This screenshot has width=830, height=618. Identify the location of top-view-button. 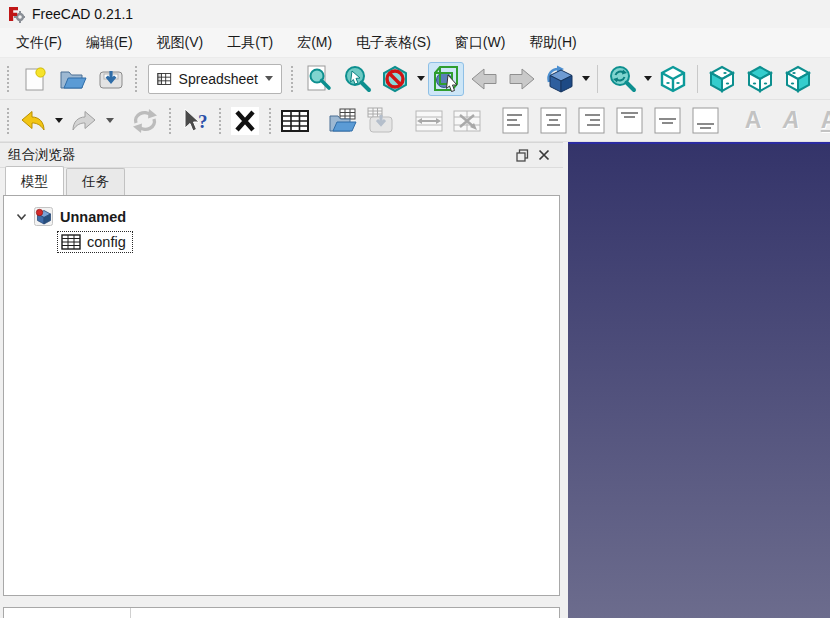
(760, 79).